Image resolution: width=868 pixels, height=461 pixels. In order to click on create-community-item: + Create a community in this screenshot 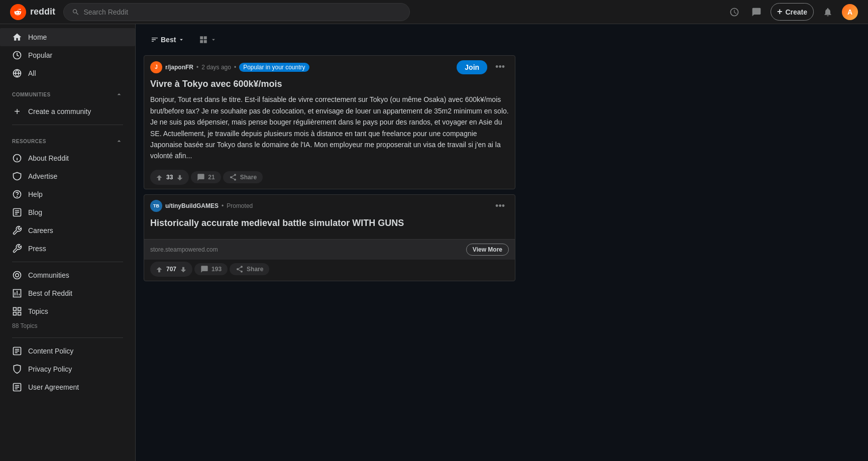, I will do `click(67, 111)`.